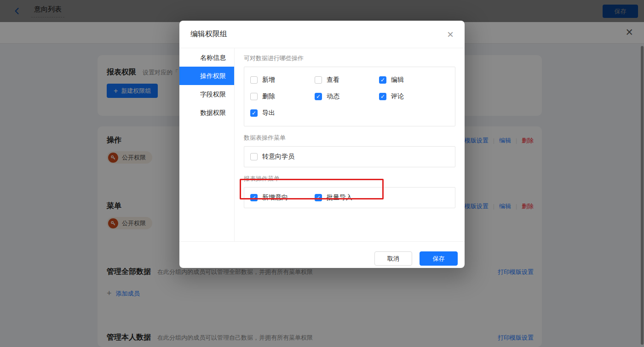 This screenshot has height=347, width=644. What do you see at coordinates (318, 97) in the screenshot?
I see `checkbox-activity: ✓` at bounding box center [318, 97].